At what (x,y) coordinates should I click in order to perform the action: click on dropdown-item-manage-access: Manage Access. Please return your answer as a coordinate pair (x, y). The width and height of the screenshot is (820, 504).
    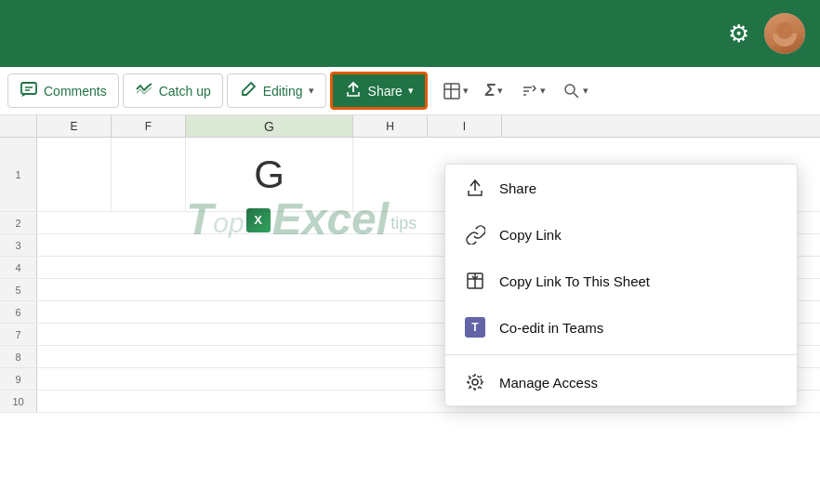
    Looking at the image, I should click on (621, 382).